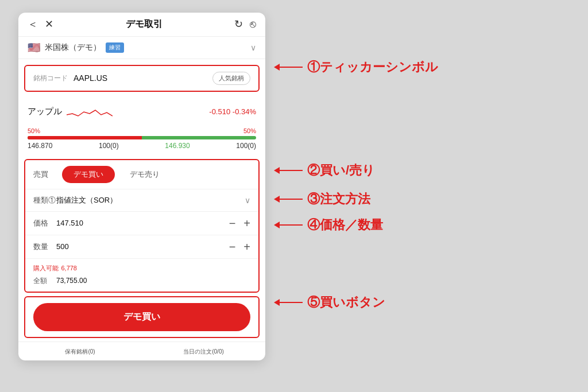  Describe the element at coordinates (33, 24) in the screenshot. I see `back-button: ＜` at that location.